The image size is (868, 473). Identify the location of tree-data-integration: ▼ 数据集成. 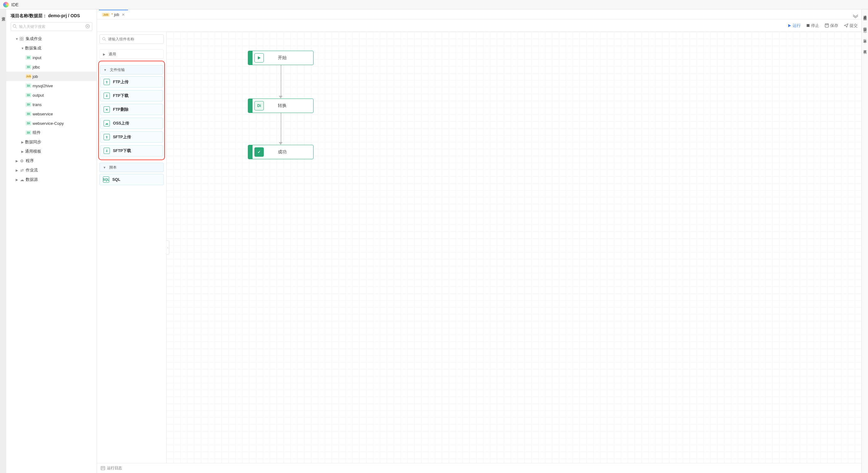
(52, 48).